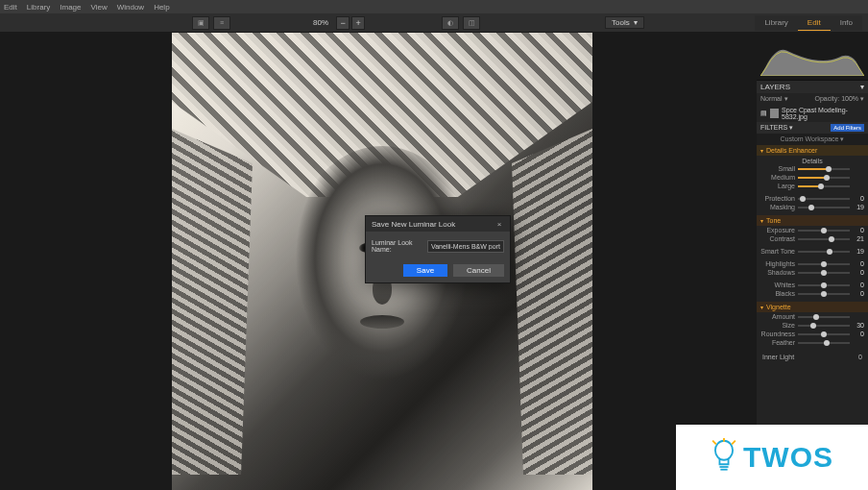 The height and width of the screenshot is (490, 868). What do you see at coordinates (812, 261) in the screenshot?
I see `right-panel: LAYERS▾ Normal ▾ Opacity: 100% ▾ ▤ Spce …` at bounding box center [812, 261].